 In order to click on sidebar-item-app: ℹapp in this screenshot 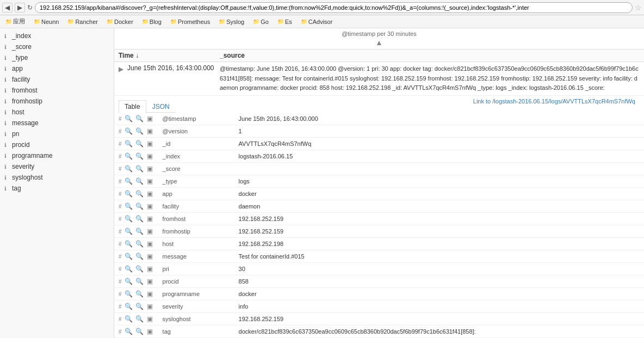, I will do `click(57, 69)`.